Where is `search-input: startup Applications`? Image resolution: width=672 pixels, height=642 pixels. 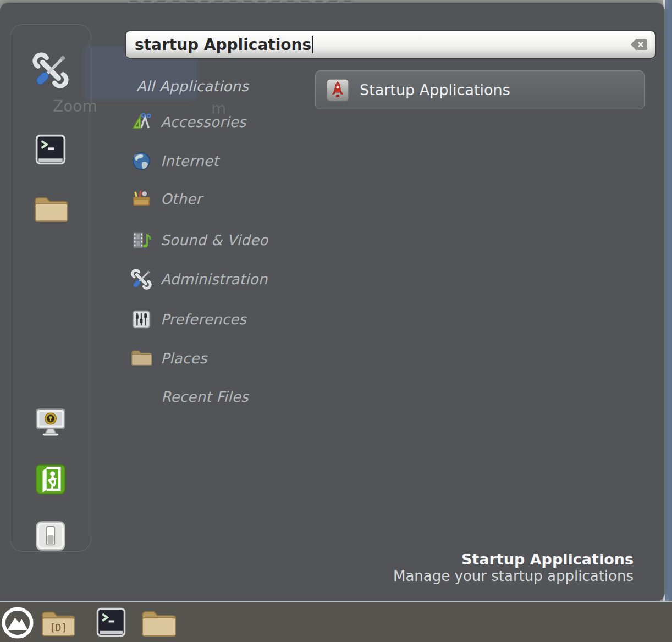
search-input: startup Applications is located at coordinates (390, 45).